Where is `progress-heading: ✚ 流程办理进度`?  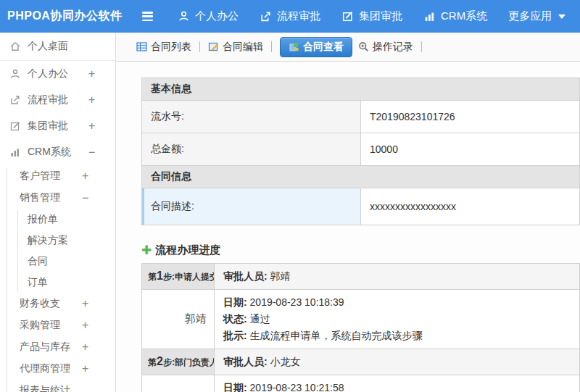 progress-heading: ✚ 流程办理进度 is located at coordinates (361, 251).